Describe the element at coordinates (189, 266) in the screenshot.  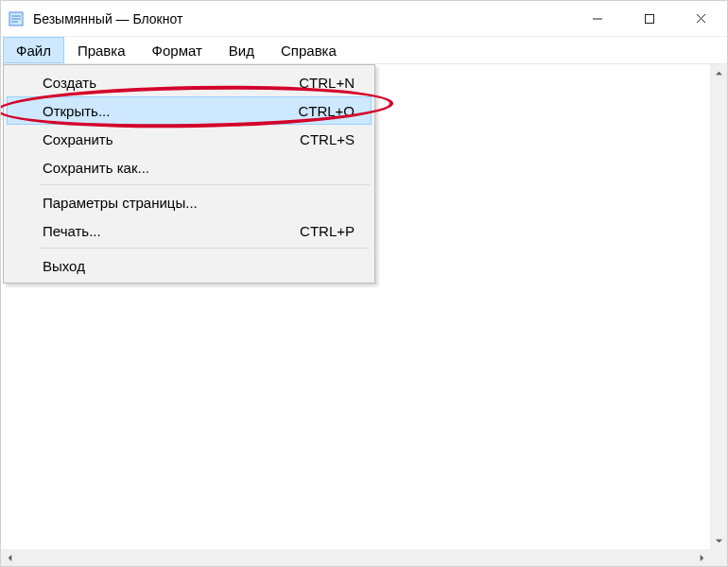
I see `menu-item-exit: Выход` at that location.